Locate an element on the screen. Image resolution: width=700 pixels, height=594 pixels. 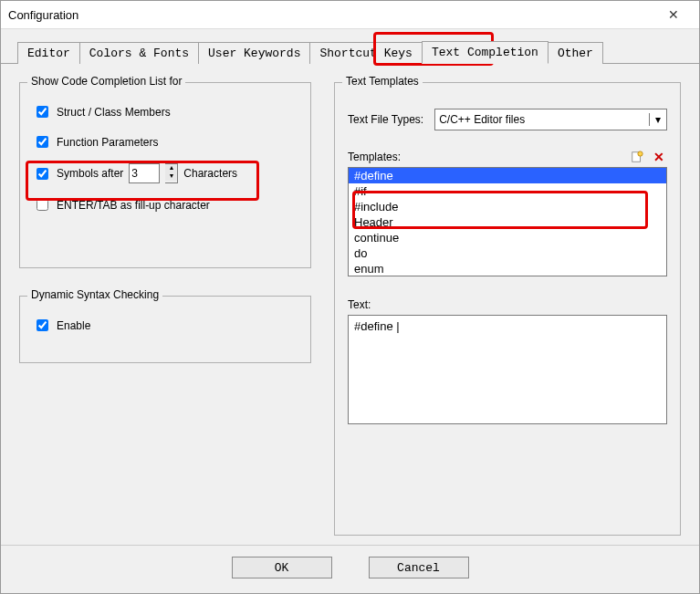
new-template-icon is located at coordinates (637, 157).